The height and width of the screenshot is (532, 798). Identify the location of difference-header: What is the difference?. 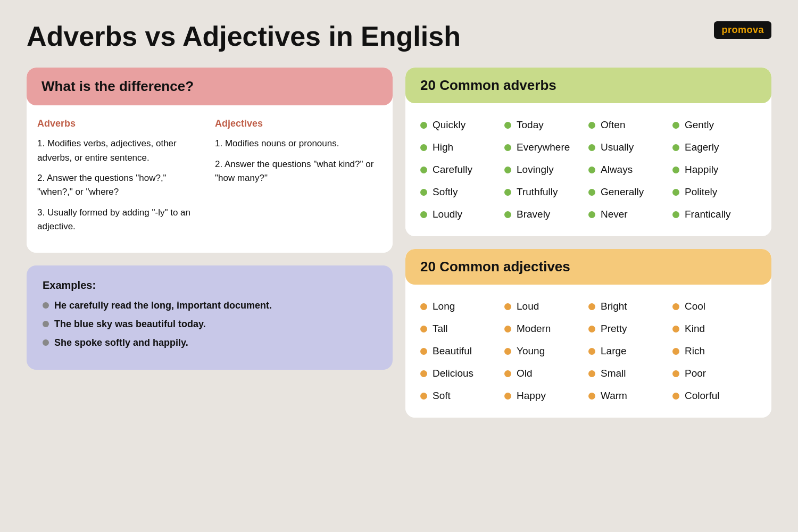
(210, 86).